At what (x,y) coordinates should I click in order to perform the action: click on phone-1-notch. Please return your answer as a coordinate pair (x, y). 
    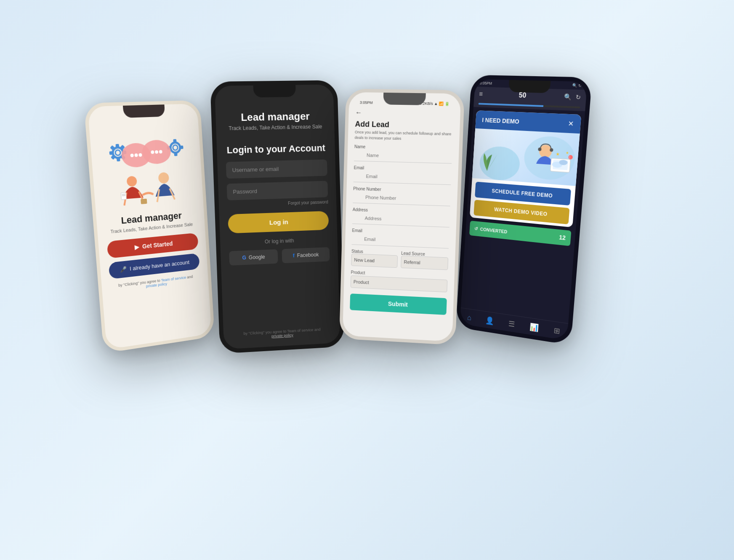
    Looking at the image, I should click on (144, 111).